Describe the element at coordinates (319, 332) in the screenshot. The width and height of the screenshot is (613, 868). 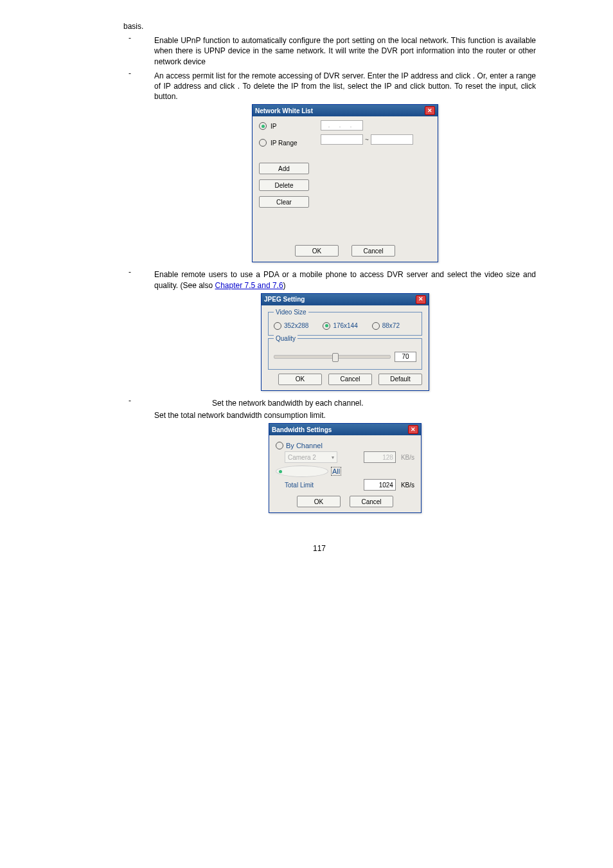
I see `item-jpeg: - Enable remote users to use a PDA or a …` at that location.